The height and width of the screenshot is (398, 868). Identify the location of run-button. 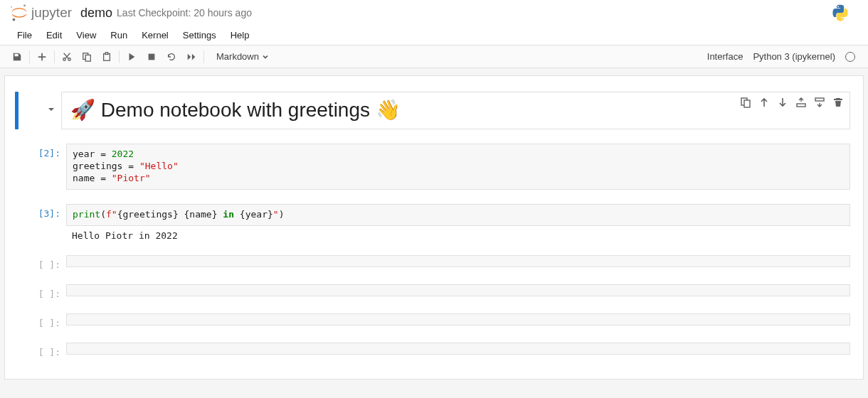
(132, 57).